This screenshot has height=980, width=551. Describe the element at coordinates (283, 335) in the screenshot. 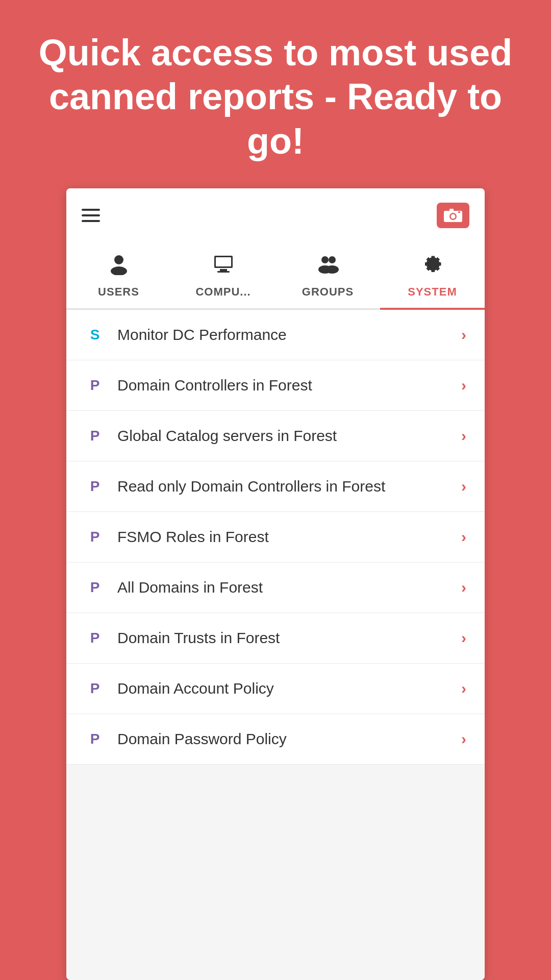

I see `item-label: Monitor DC Performance` at that location.